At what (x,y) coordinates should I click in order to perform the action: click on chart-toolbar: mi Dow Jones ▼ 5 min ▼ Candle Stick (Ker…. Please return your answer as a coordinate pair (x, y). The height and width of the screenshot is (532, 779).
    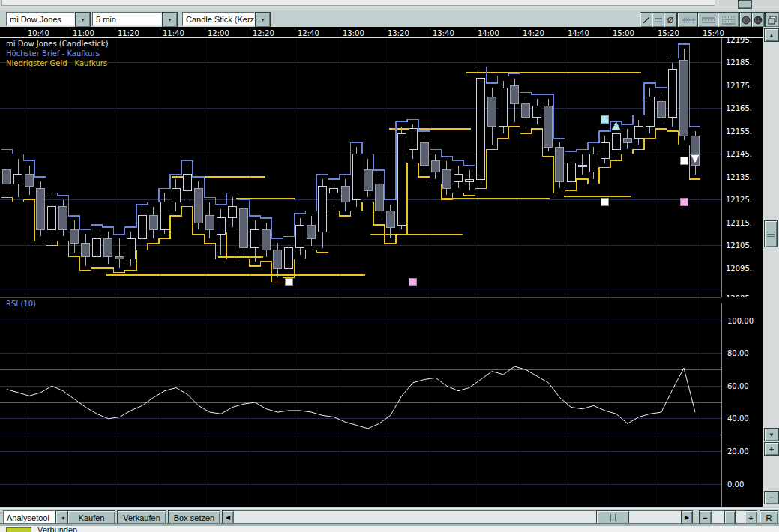
    Looking at the image, I should click on (390, 19).